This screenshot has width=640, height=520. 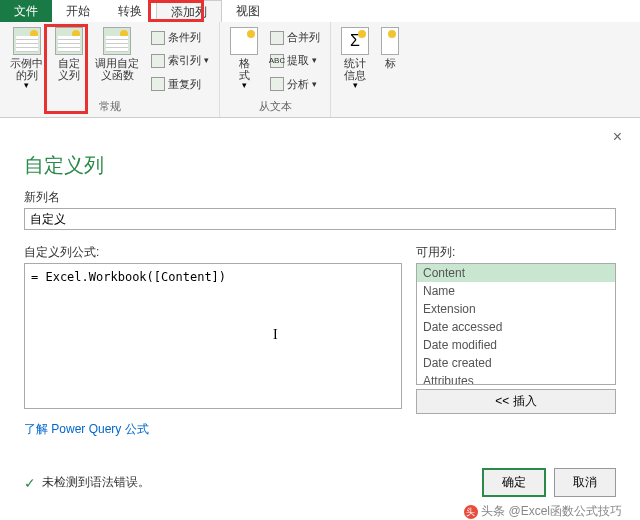 What do you see at coordinates (86, 430) in the screenshot?
I see `learn-link: 了解 Power Query 公式` at bounding box center [86, 430].